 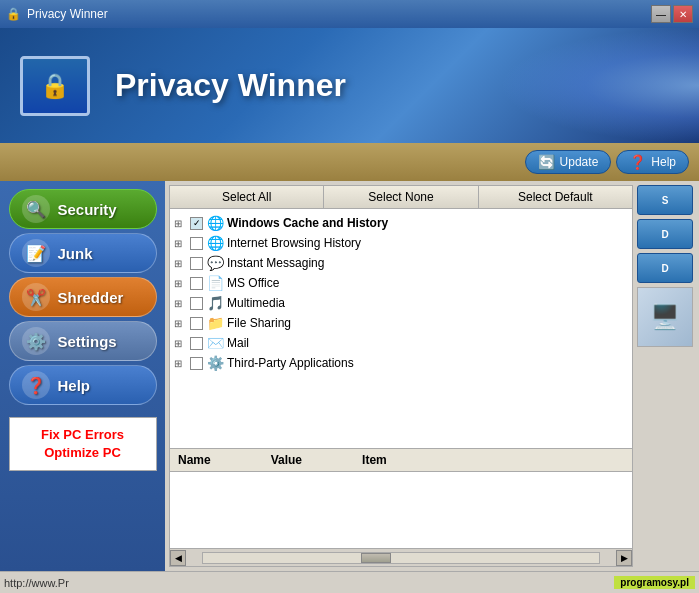 What do you see at coordinates (88, 210) in the screenshot?
I see `sidebar-security-label: Security` at bounding box center [88, 210].